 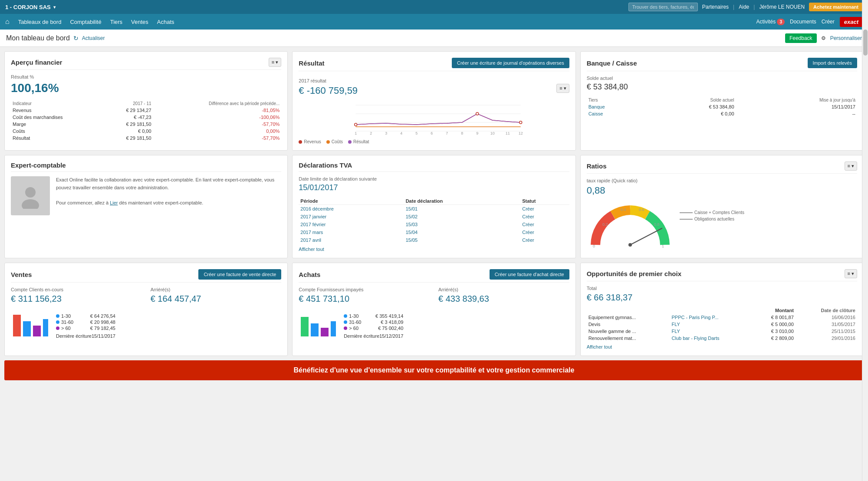 I want to click on resultat-chart: 1 2 3 4 5 6 7 8 9 10 11 12, so click(x=434, y=118).